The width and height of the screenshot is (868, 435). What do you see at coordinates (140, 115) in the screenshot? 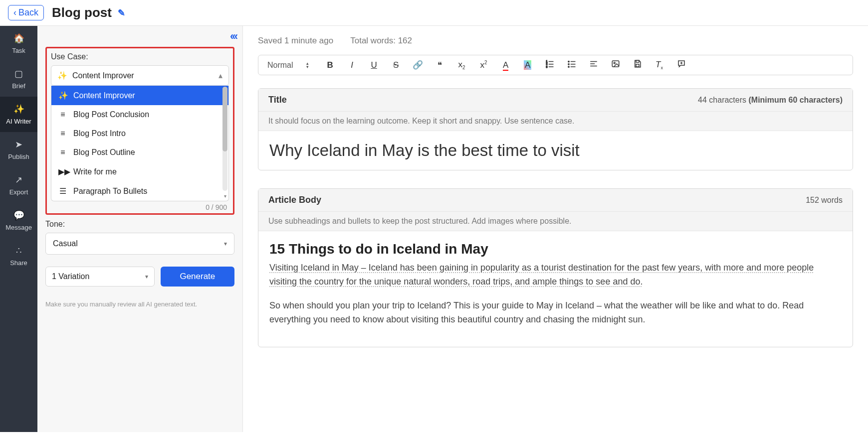
I see `use-case-option-conclusion: ≡ Blog Post Conclusion` at bounding box center [140, 115].